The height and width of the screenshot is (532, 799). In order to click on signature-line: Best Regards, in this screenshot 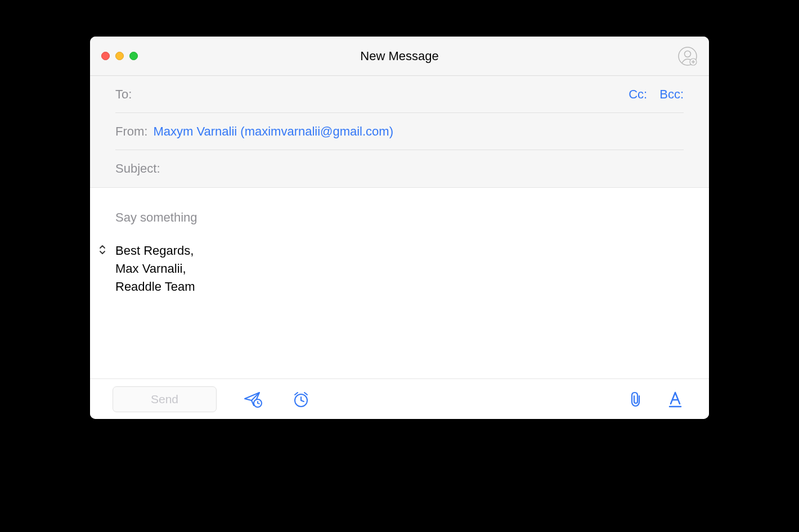, I will do `click(400, 251)`.